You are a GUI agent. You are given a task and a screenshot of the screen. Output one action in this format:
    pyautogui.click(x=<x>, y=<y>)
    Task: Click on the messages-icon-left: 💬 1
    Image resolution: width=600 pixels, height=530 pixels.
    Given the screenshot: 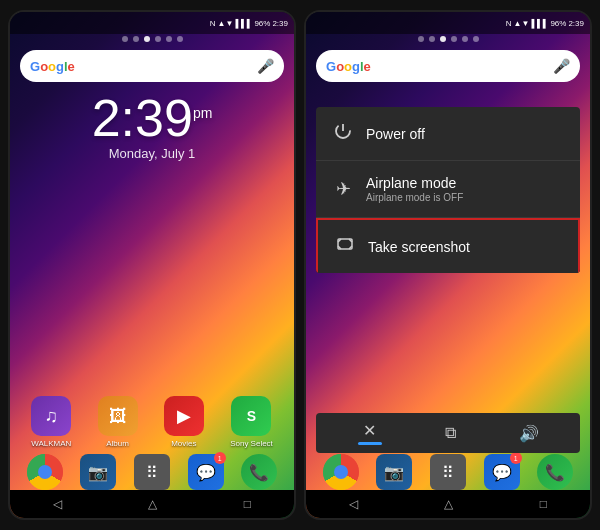 What is the action you would take?
    pyautogui.click(x=206, y=472)
    